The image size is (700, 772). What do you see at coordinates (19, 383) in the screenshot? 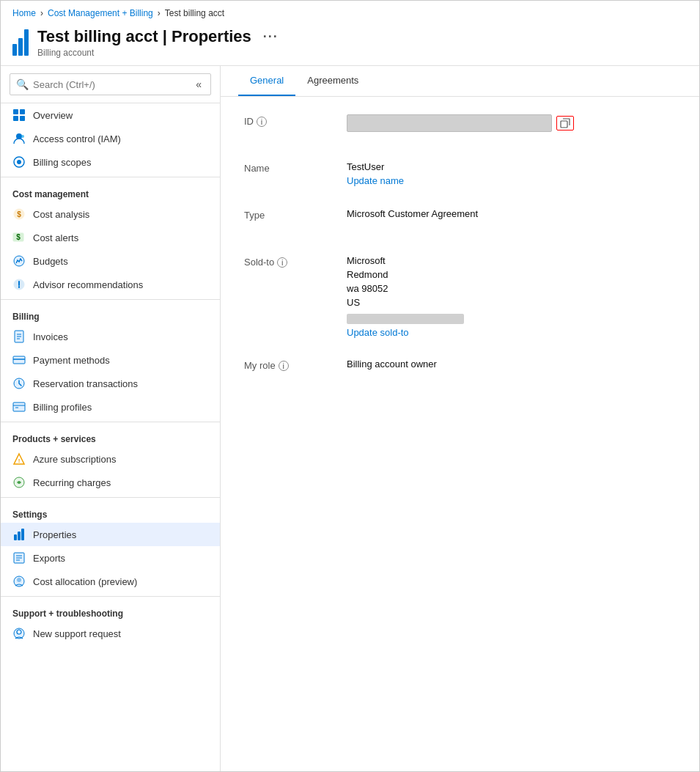
I see `reservation-icon` at bounding box center [19, 383].